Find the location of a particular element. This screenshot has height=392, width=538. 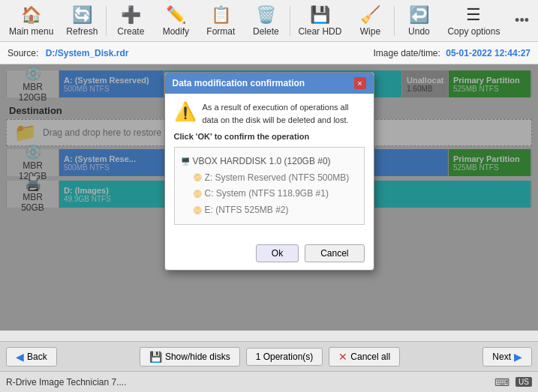

main-menu-button: 🏠 Main menu is located at coordinates (32, 21).